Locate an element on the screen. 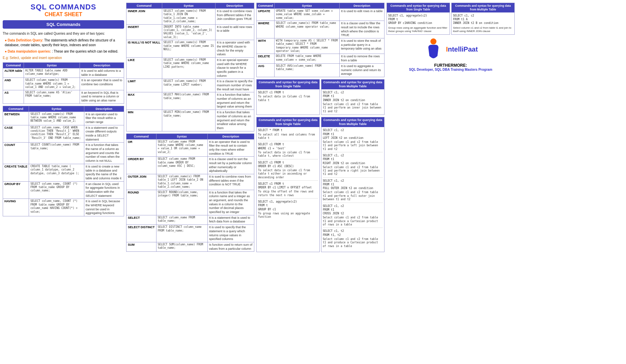 This screenshot has width=626, height=364. table-row: OUTER JOIN is located at coordinates (142, 182).